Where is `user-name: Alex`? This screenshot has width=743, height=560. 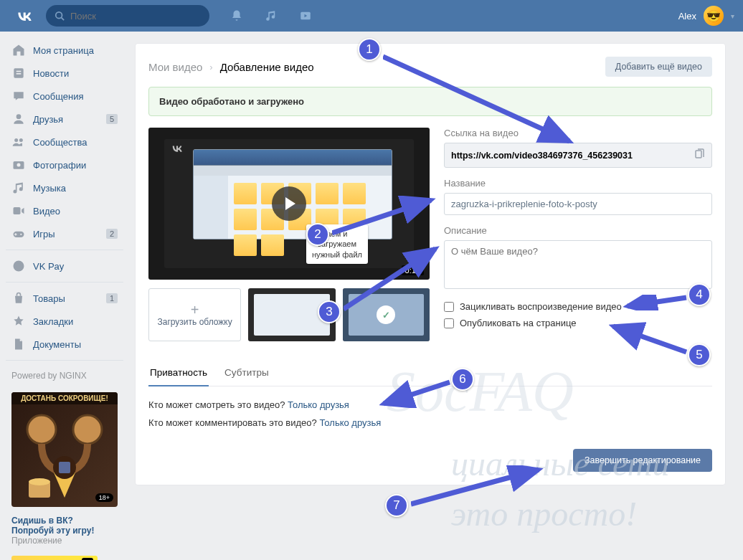
user-name: Alex is located at coordinates (687, 16).